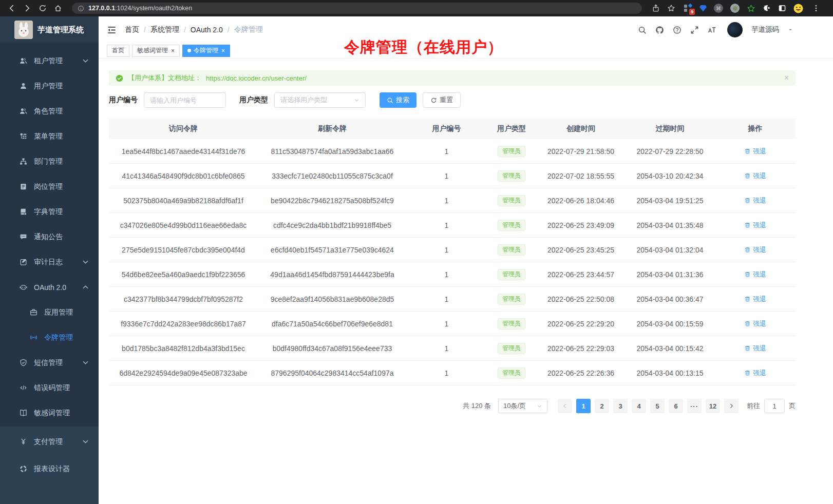 This screenshot has height=504, width=833. I want to click on goto-page-input, so click(774, 406).